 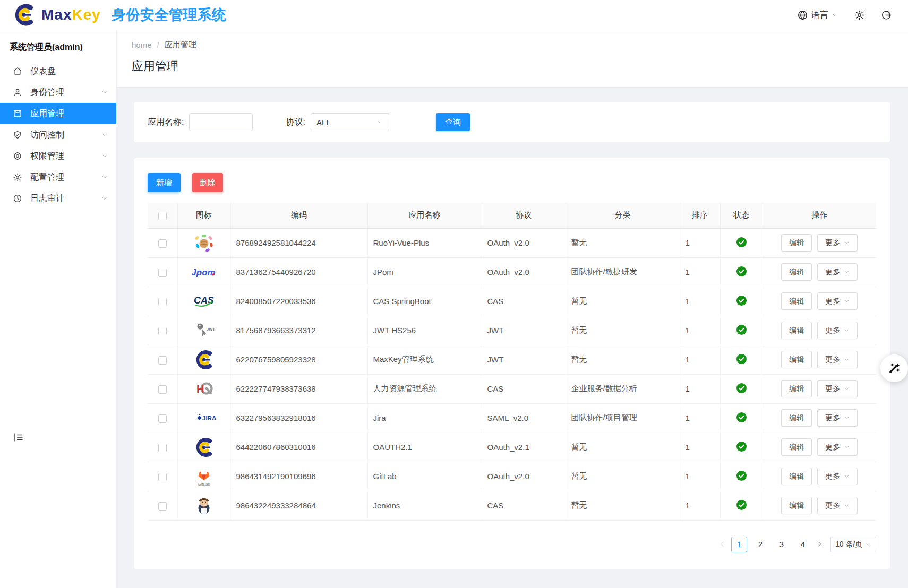 What do you see at coordinates (741, 388) in the screenshot?
I see `status-enabled-icon` at bounding box center [741, 388].